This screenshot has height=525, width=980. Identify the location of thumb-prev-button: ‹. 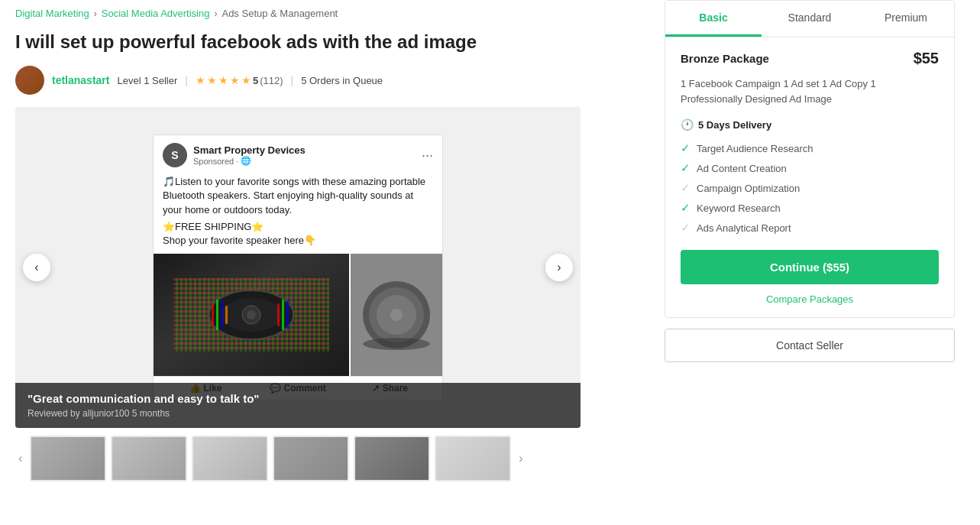
(20, 459).